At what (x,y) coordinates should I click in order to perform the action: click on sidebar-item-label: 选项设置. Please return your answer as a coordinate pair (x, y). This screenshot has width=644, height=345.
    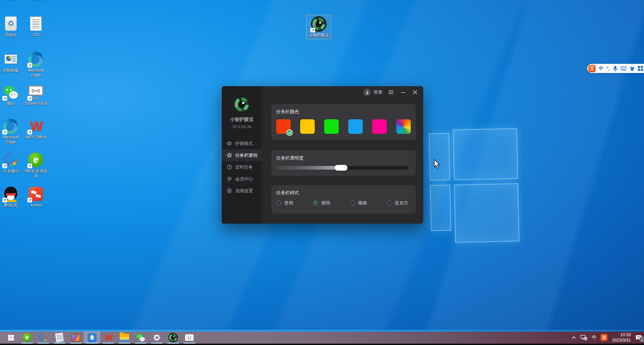
    Looking at the image, I should click on (244, 191).